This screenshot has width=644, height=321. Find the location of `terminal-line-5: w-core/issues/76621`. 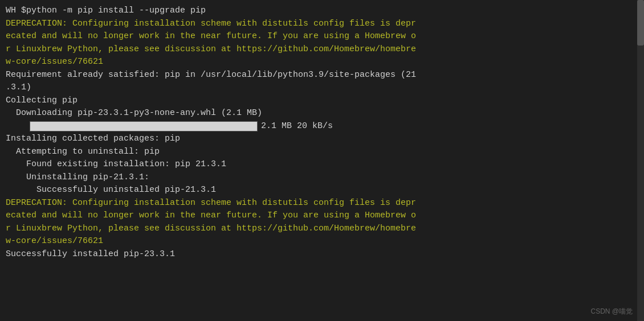

terminal-line-5: w-core/issues/76621 is located at coordinates (322, 63).